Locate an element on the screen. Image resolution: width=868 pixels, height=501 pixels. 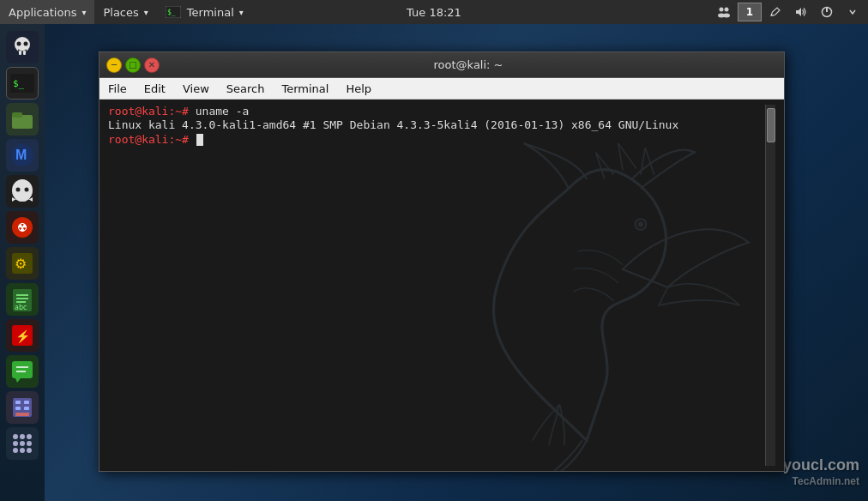
command-1: uname -a is located at coordinates (223, 112).